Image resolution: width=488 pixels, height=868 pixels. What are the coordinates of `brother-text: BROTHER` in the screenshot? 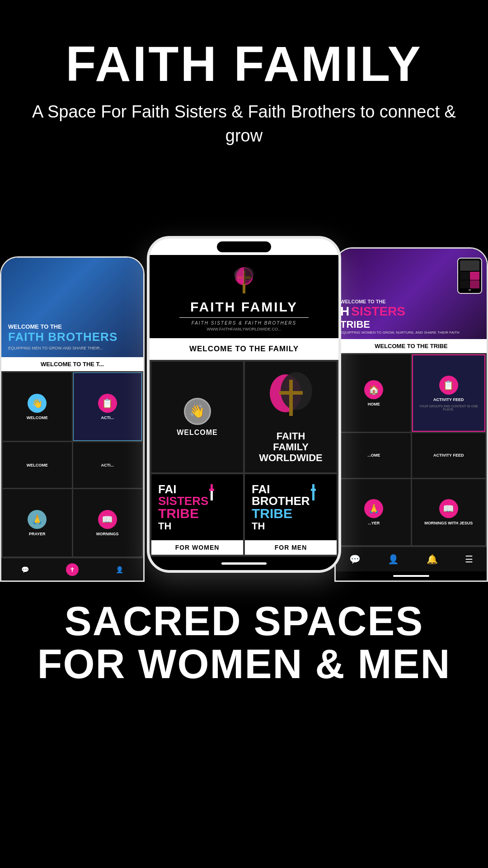 It's located at (281, 501).